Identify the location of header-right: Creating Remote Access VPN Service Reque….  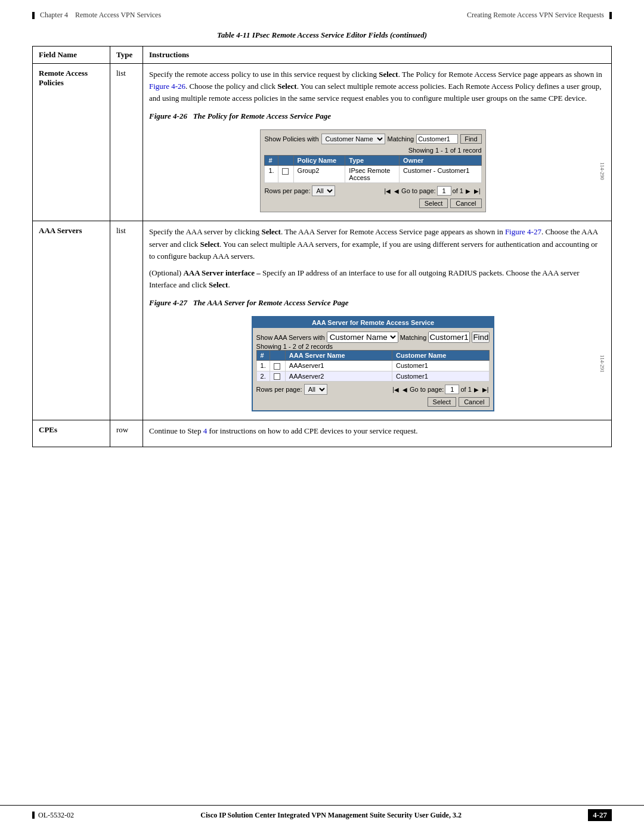
(539, 16).